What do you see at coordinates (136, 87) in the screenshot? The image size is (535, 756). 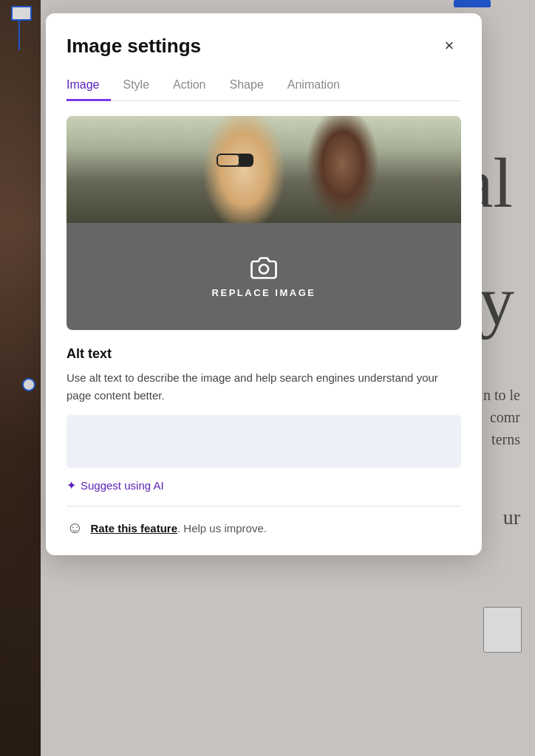 I see `tab-style: Style` at bounding box center [136, 87].